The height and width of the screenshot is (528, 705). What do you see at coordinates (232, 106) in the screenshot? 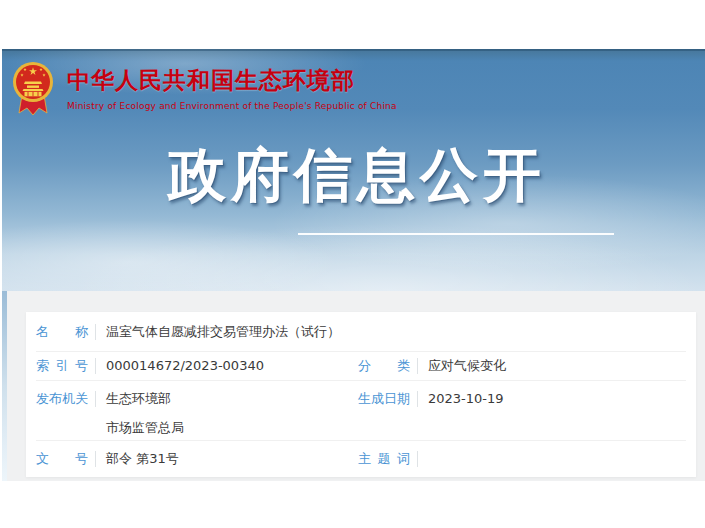
I see `ministry-title-en: Ministry of Ecology and Environment of t…` at bounding box center [232, 106].